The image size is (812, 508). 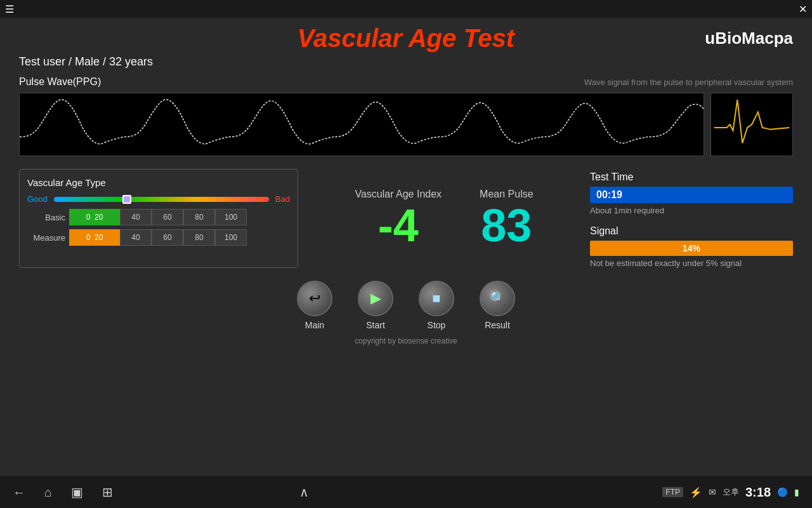 I want to click on measure-bar-container: 0 20 40 60 80 100, so click(x=180, y=237).